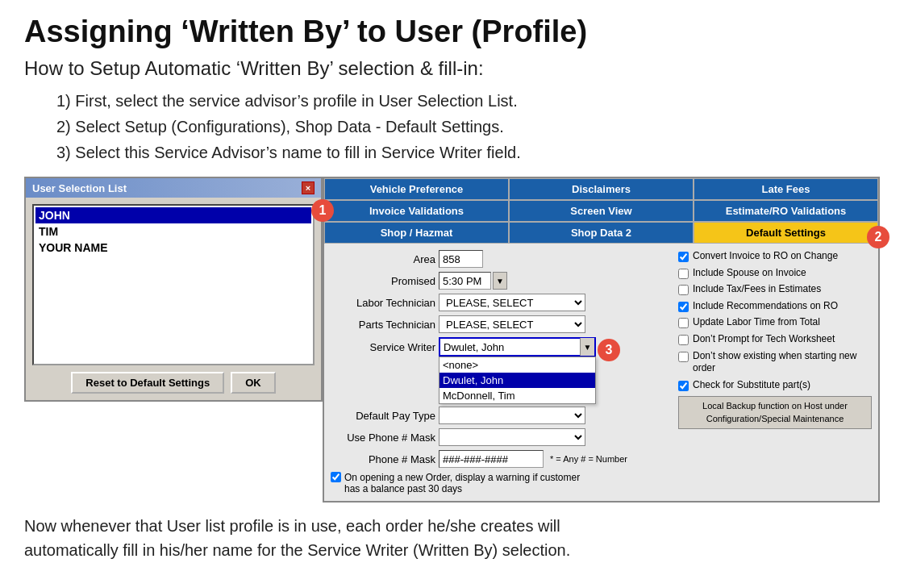 This screenshot has width=904, height=588. What do you see at coordinates (383, 260) in the screenshot?
I see `area-label: Area` at bounding box center [383, 260].